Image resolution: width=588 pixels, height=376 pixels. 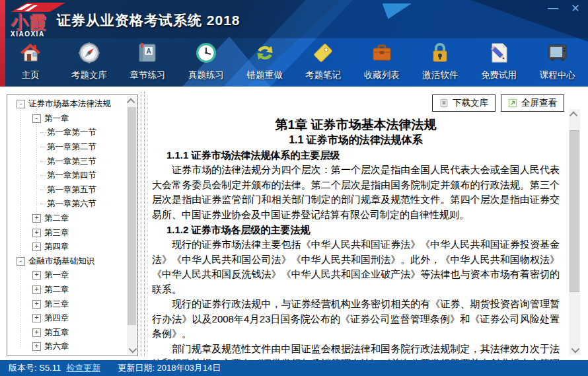 What do you see at coordinates (355, 352) in the screenshot?
I see `doc-paragraph: 部门规章及规范性文件由中国证监会根据法律和国务院行政法规制定，其法律效力次于法律…` at bounding box center [355, 352].